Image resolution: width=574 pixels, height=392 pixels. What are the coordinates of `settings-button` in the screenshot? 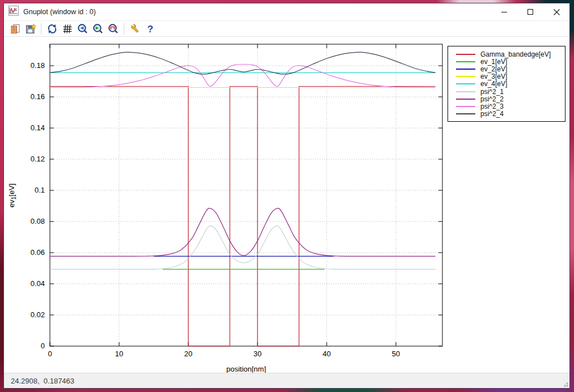 It's located at (135, 29).